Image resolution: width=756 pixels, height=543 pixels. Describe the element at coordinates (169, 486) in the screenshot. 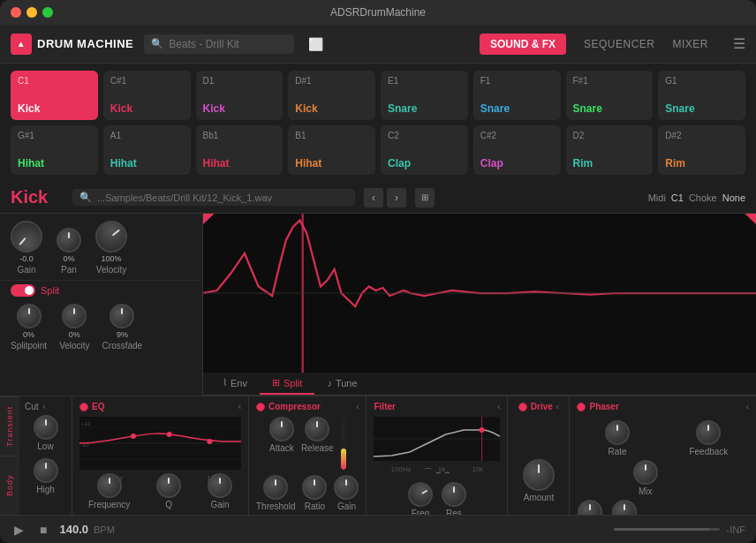

I see `eq-q-knob` at that location.